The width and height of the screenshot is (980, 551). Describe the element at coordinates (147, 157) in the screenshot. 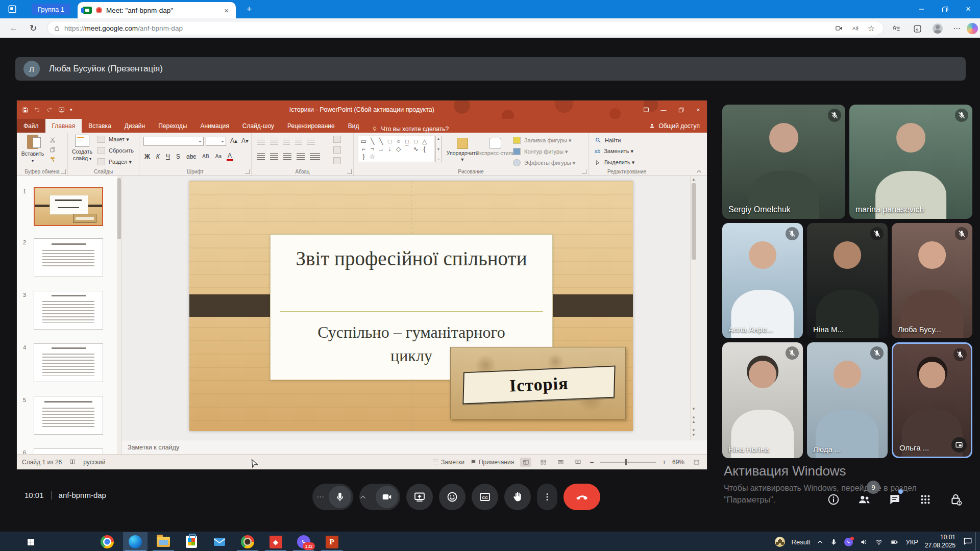

I see `bold-button: Ж` at that location.